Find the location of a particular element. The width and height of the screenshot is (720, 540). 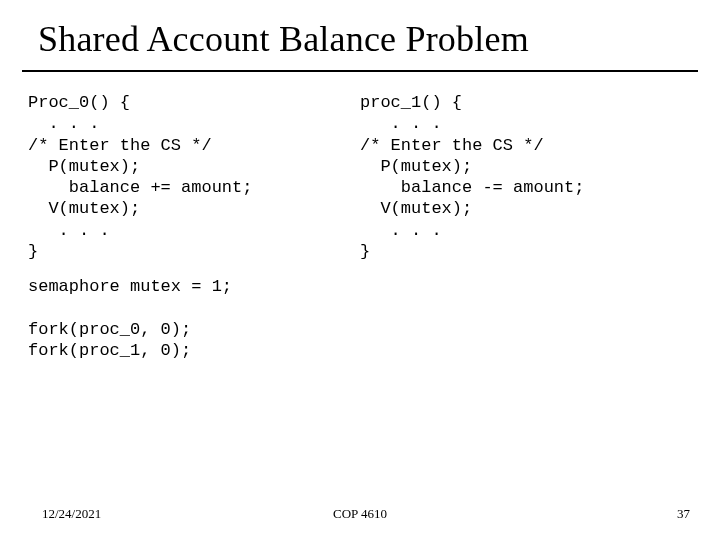

footer-date: 12/24/2021 is located at coordinates (72, 514).